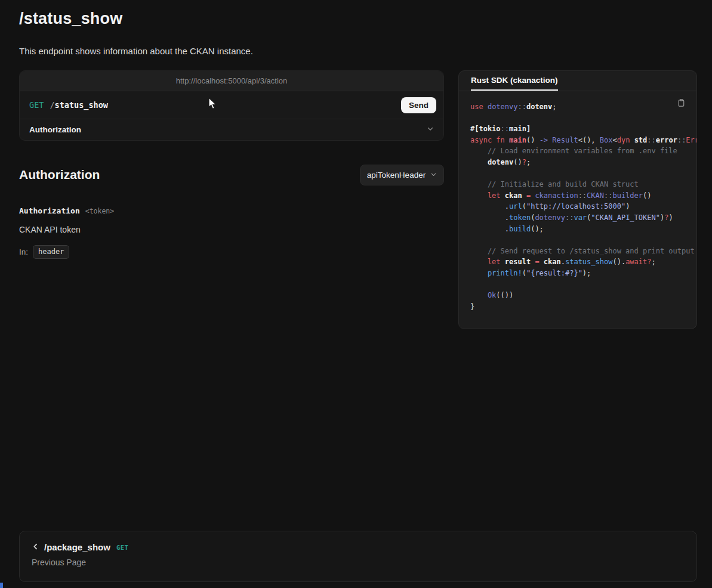  What do you see at coordinates (514, 81) in the screenshot?
I see `code-language-tab: Rust SDK (ckanaction)` at bounding box center [514, 81].